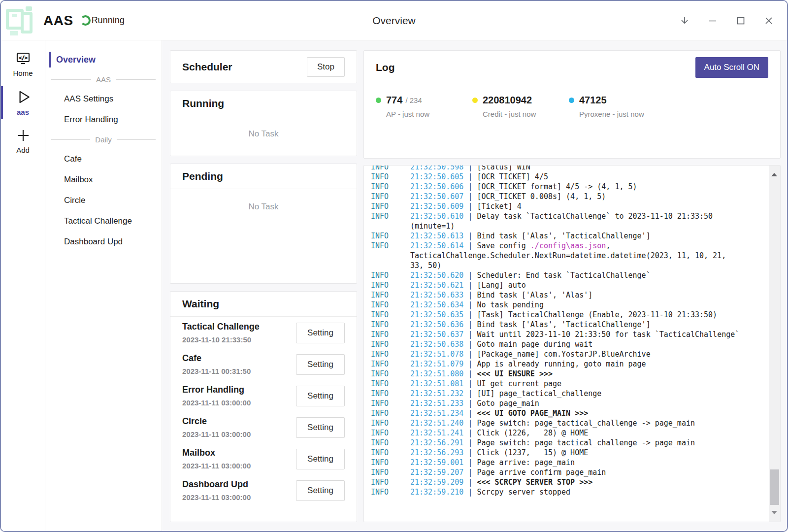 The image size is (788, 532). What do you see at coordinates (103, 99) in the screenshot?
I see `nav-item-aas-settings: AAS Settings` at bounding box center [103, 99].